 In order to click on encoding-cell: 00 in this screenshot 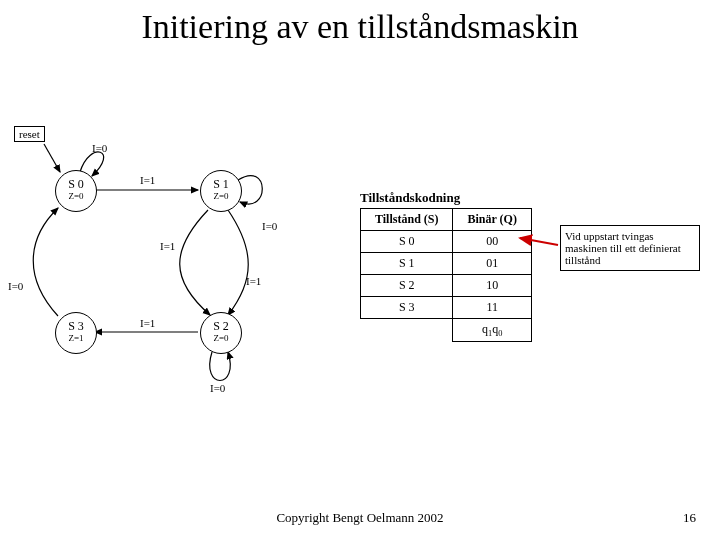, I will do `click(492, 242)`.